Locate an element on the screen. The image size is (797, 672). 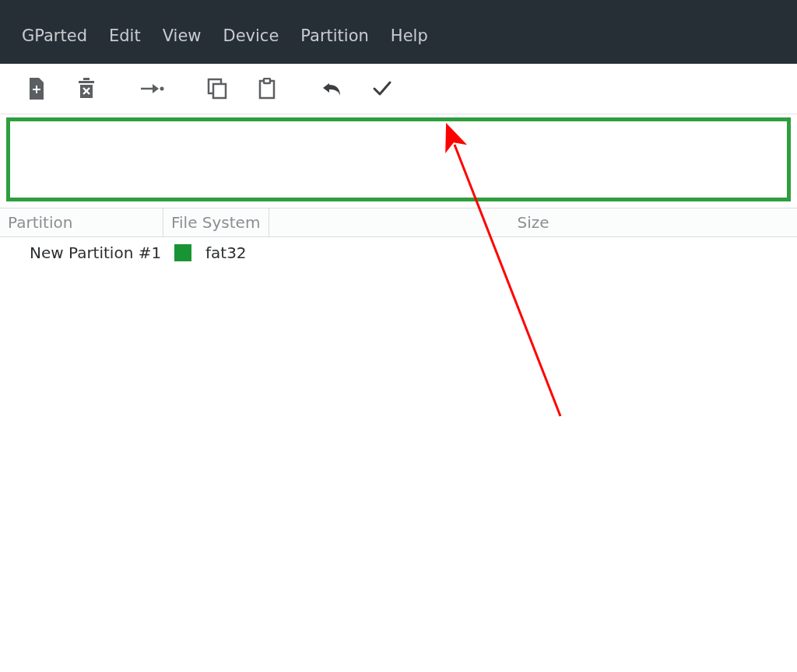
copy-button is located at coordinates (217, 89).